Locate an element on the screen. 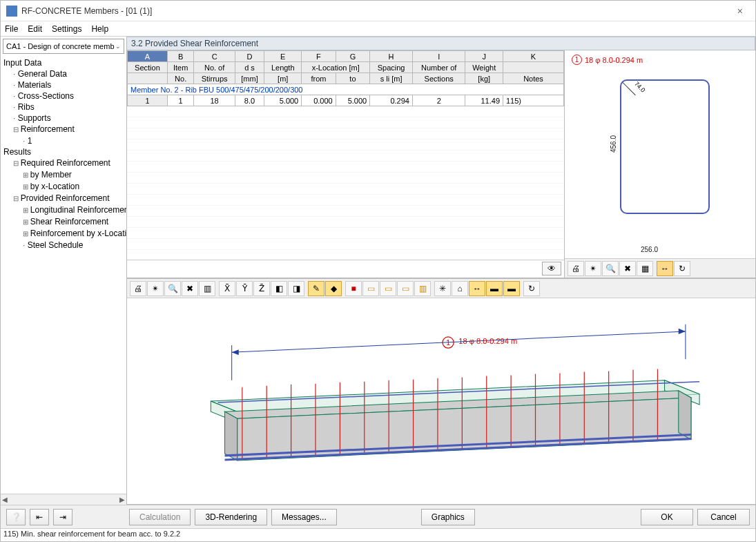 This screenshot has height=542, width=756. tree-input-data: Input Data is located at coordinates (64, 63).